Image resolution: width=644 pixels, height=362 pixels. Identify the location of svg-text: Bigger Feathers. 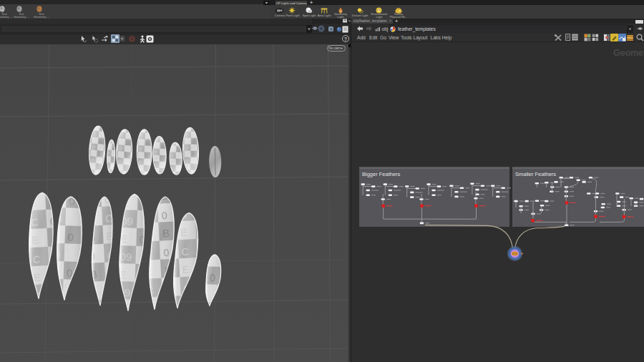
(381, 175).